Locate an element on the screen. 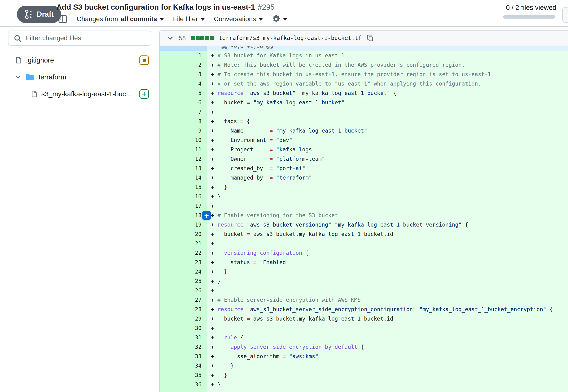 This screenshot has height=392, width=568. line-number: 33 is located at coordinates (183, 356).